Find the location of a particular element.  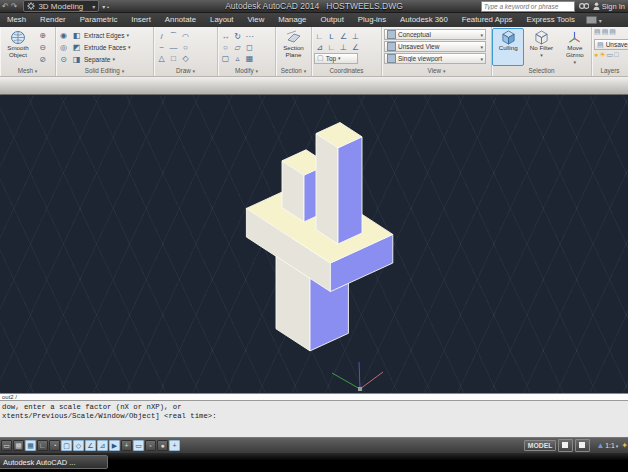

extract-edges-dropdown-arrow: ▾ is located at coordinates (128, 35).